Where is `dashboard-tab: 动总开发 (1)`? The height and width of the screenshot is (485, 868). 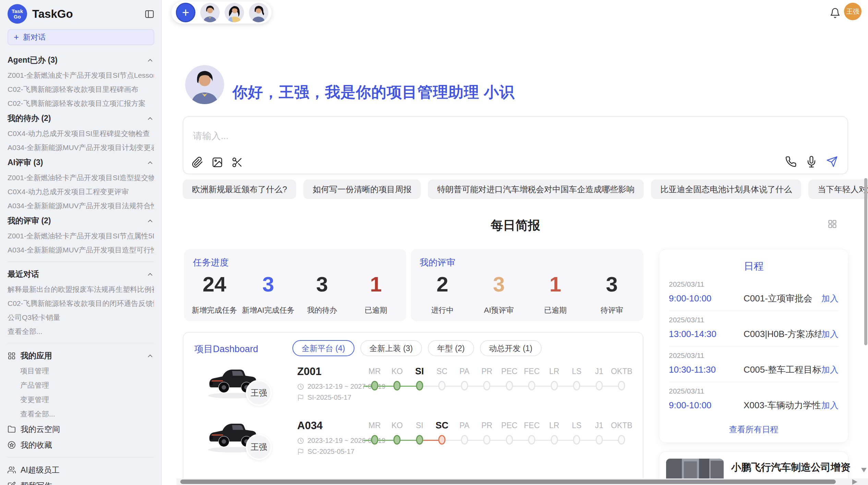 dashboard-tab: 动总开发 (1) is located at coordinates (511, 348).